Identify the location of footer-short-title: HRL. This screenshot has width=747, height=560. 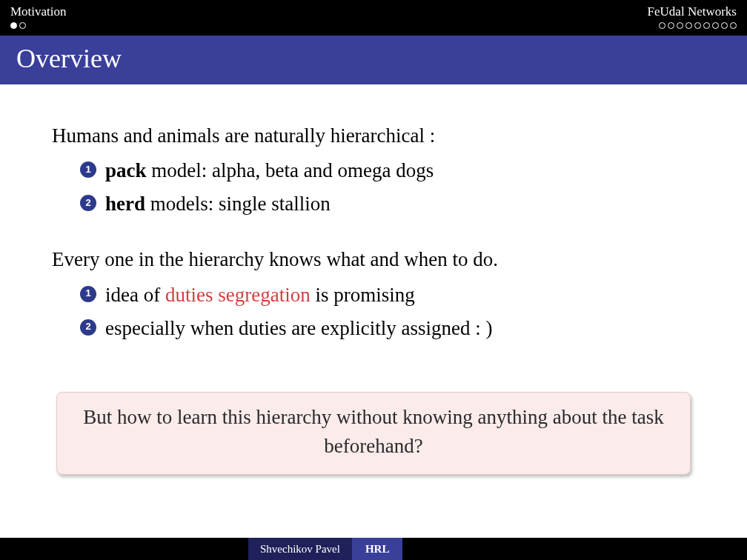
(378, 549).